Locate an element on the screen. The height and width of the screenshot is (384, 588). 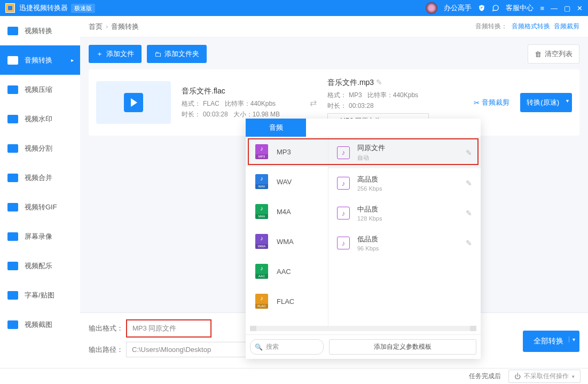
output-filename: 音乐文件.mp3 is located at coordinates (350, 82).